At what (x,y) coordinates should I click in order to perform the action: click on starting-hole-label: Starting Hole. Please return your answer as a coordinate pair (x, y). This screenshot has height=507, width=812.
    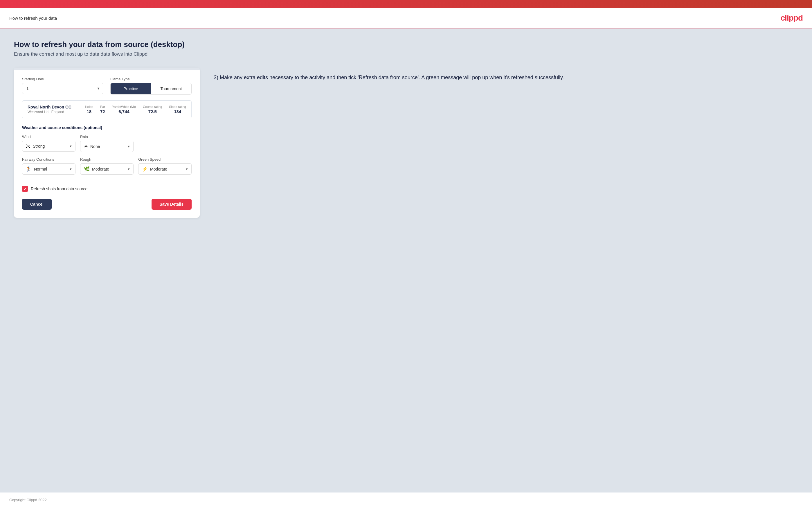
    Looking at the image, I should click on (63, 79).